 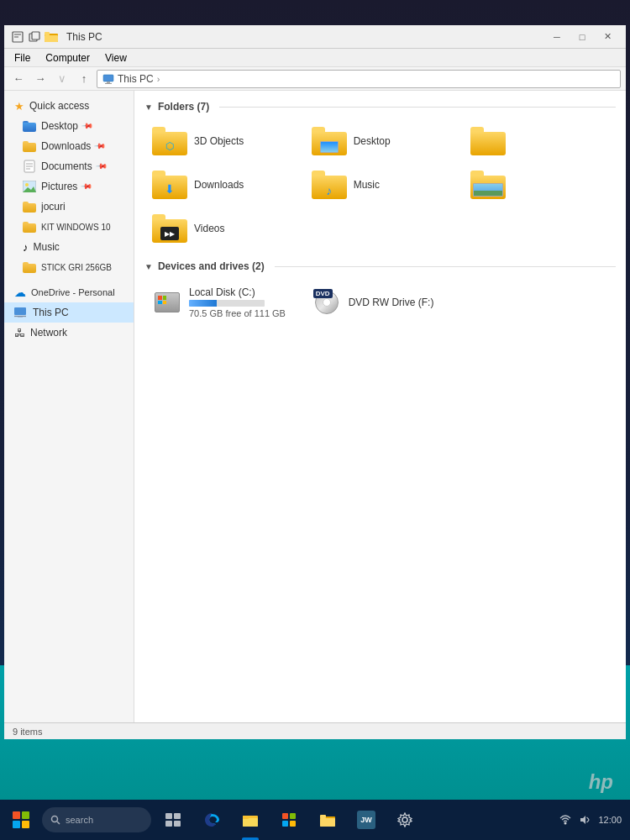 What do you see at coordinates (69, 106) in the screenshot?
I see `sidebar-quick-access: ★ Quick access` at bounding box center [69, 106].